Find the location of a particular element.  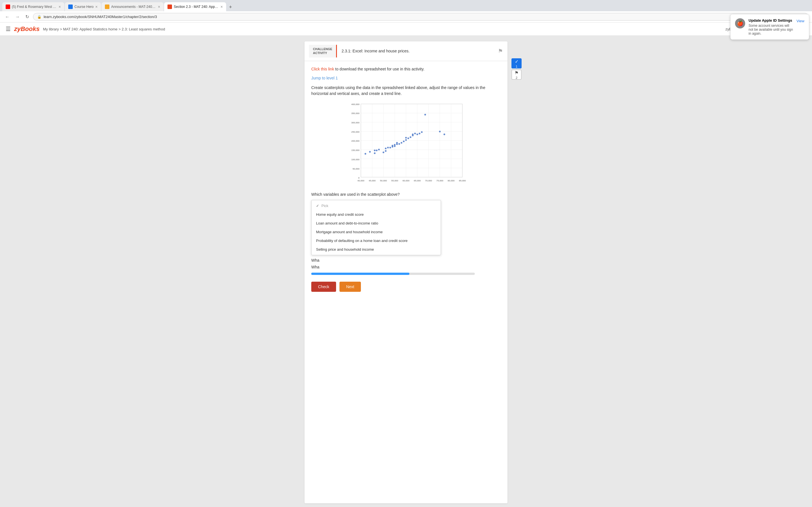

svg-text: 70,000 is located at coordinates (429, 181).